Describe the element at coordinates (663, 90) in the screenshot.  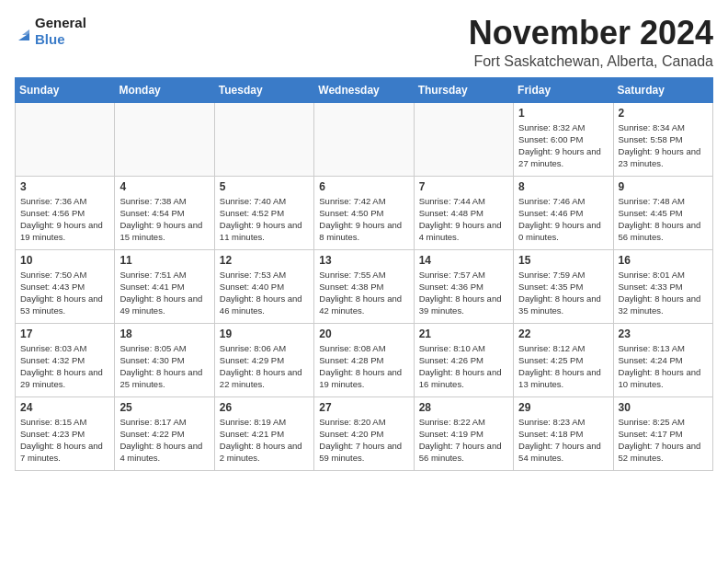
I see `col-header-saturday: Saturday` at that location.